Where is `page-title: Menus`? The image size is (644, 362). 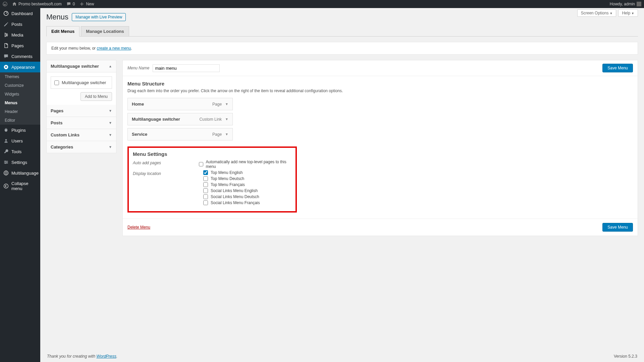 page-title: Menus is located at coordinates (57, 17).